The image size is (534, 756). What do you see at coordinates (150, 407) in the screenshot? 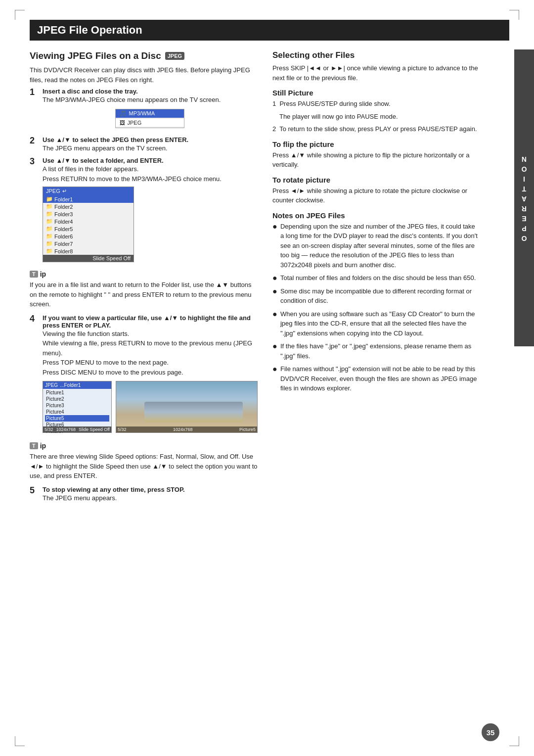
I see `screenshots-row: JPEG ...Folder1 Picture1 Picture2 Pictur…` at bounding box center [150, 407].